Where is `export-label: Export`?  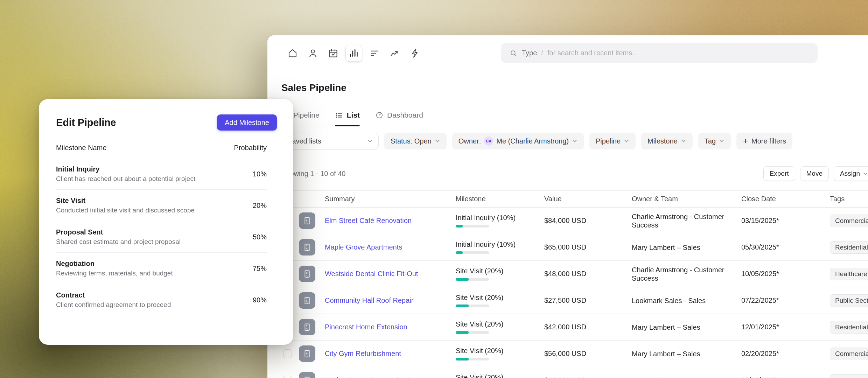 export-label: Export is located at coordinates (779, 174).